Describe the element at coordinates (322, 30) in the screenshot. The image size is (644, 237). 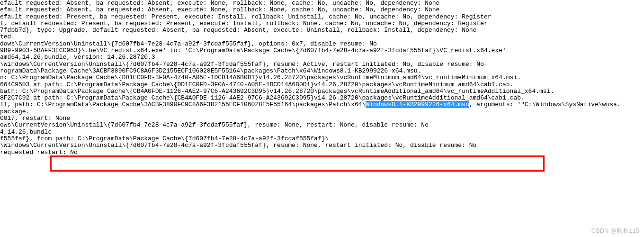
I see `log-line: 7fdbb7d}, type: Upgrade, default request…` at that location.